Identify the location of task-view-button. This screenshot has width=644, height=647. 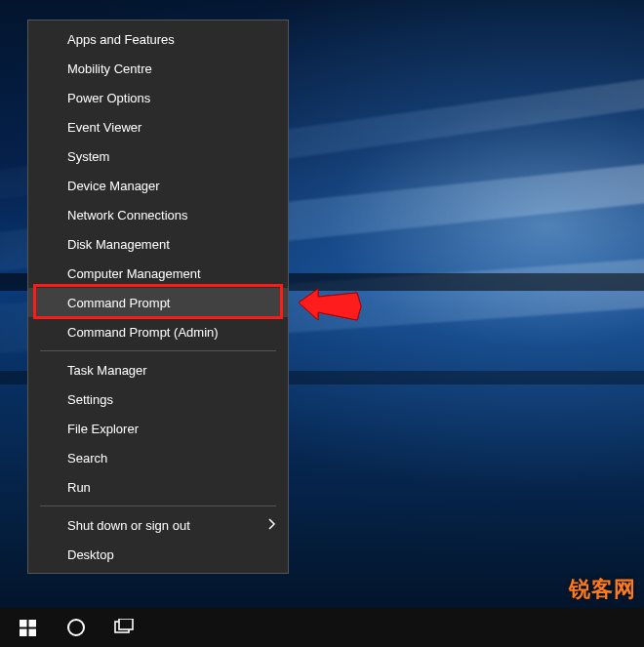
(125, 627).